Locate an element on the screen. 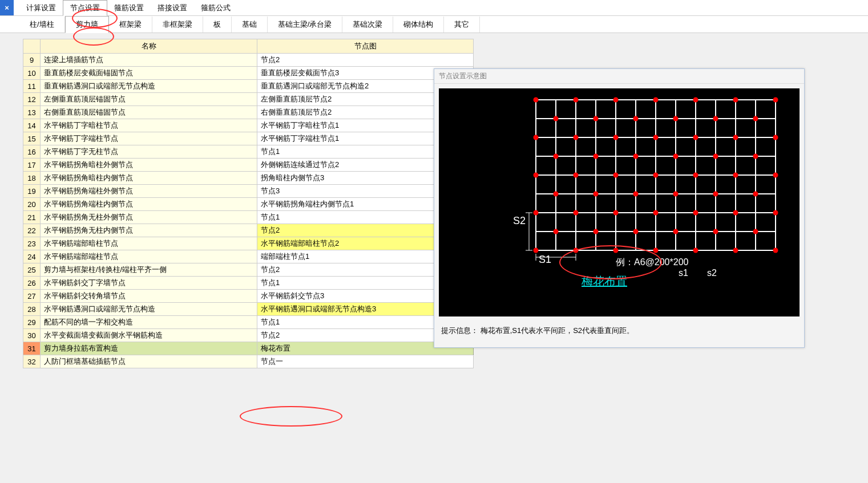 The height and width of the screenshot is (483, 868). rownum: 25 is located at coordinates (32, 270).